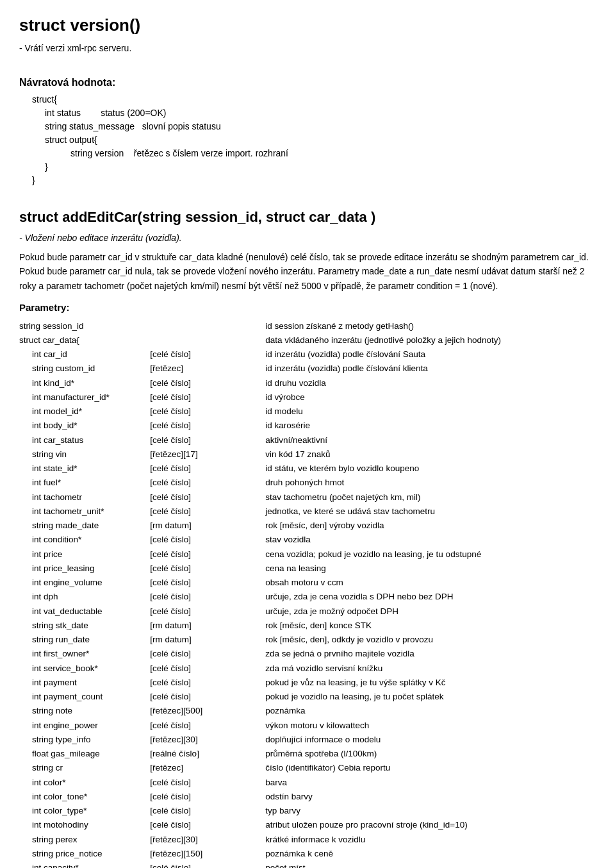  What do you see at coordinates (308, 825) in the screenshot?
I see `table-row: int motohodiny[celé číslo]atribut uložen…` at bounding box center [308, 825].